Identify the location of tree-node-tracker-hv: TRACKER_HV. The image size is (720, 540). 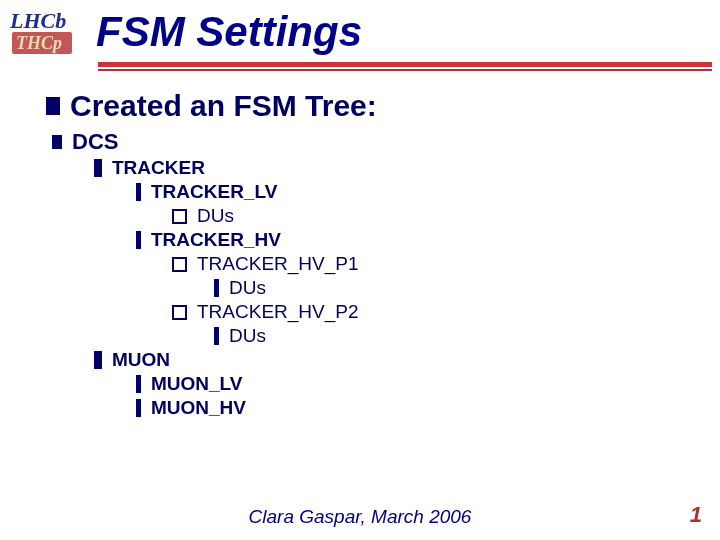
(383, 240).